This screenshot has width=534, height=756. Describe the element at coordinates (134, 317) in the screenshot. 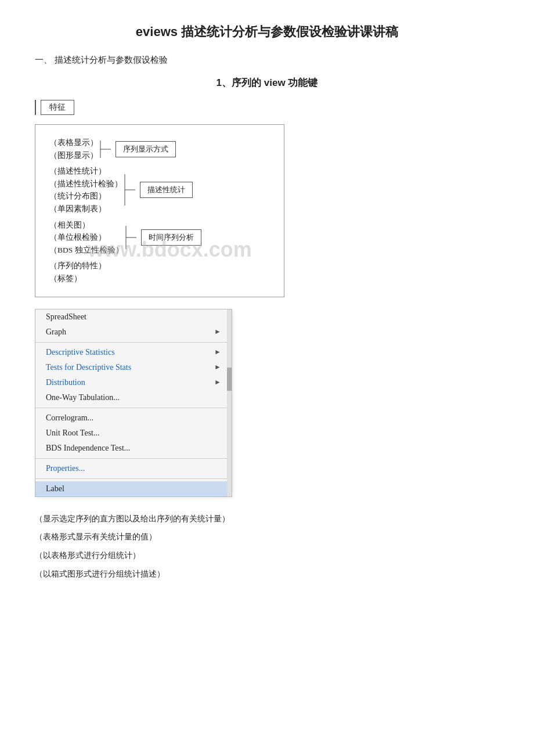

I see `menu-item-spreadsheet: SpreadSheet` at that location.